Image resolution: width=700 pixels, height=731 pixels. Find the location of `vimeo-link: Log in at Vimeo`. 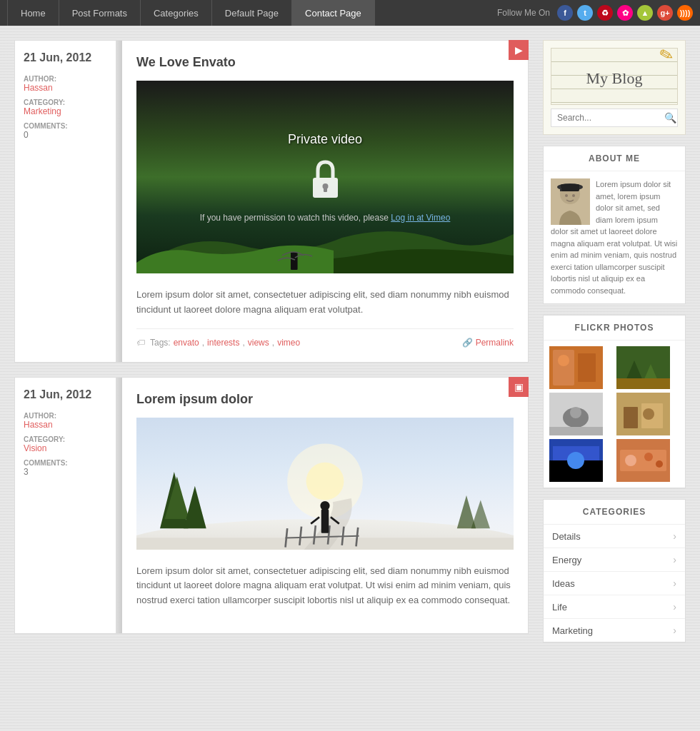

vimeo-link: Log in at Vimeo is located at coordinates (420, 218).